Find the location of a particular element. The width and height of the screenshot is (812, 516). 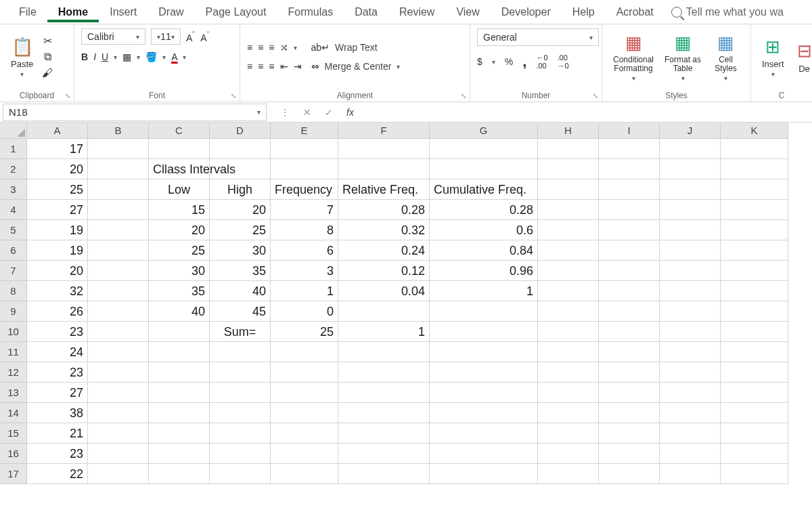

cell-C8: 35 is located at coordinates (179, 291).